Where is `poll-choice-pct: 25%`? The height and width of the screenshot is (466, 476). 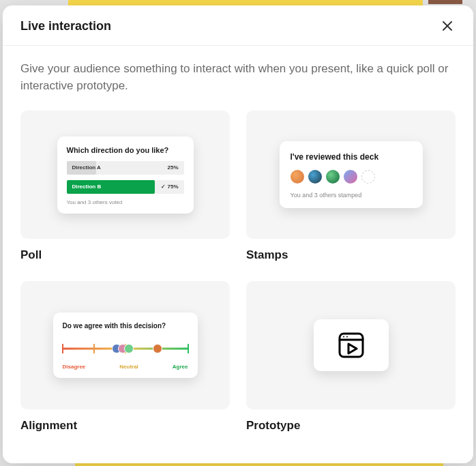 poll-choice-pct: 25% is located at coordinates (173, 168).